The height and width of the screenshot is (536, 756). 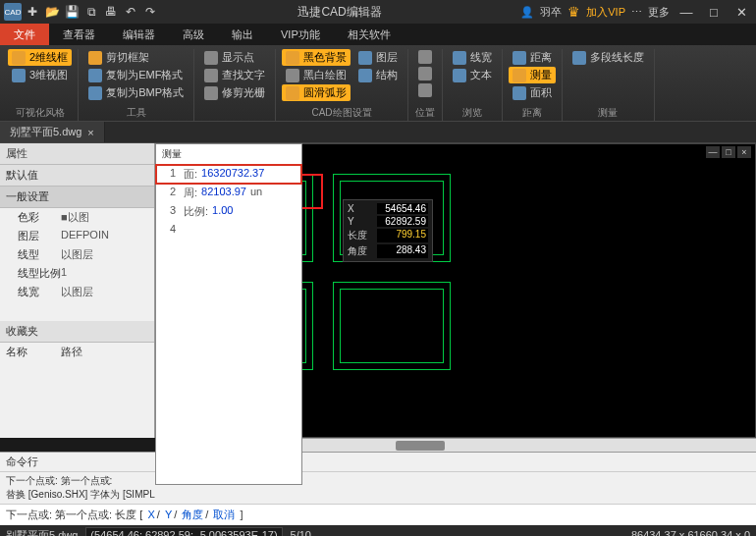 What do you see at coordinates (729, 152) in the screenshot?
I see `canvas-max-icon: □` at bounding box center [729, 152].